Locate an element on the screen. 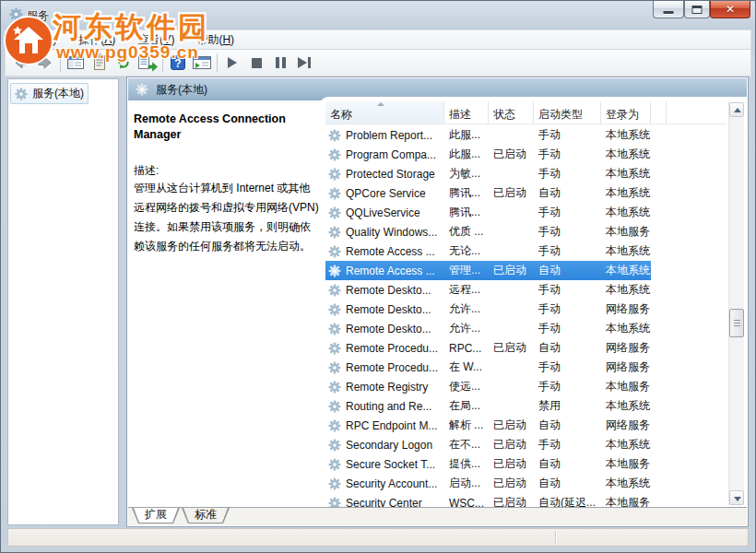 The image size is (756, 553). minimize-button is located at coordinates (668, 9).